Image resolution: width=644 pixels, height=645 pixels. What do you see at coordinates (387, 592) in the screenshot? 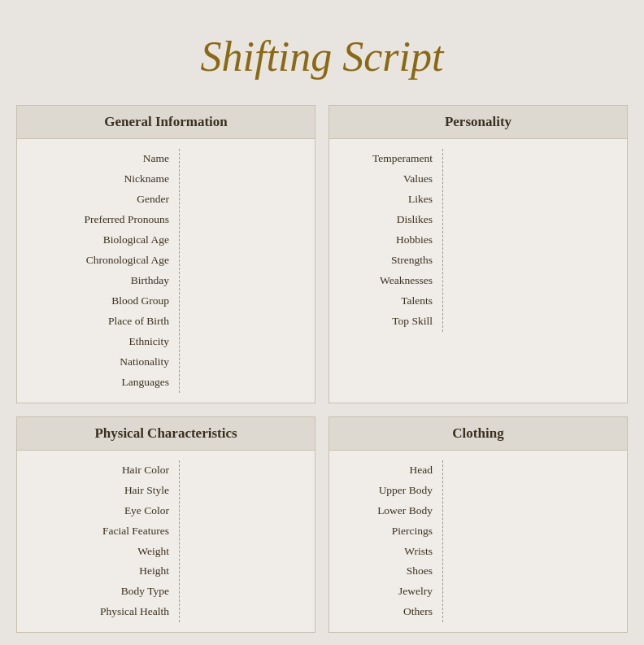
I see `label-item: Jewelry` at bounding box center [387, 592].